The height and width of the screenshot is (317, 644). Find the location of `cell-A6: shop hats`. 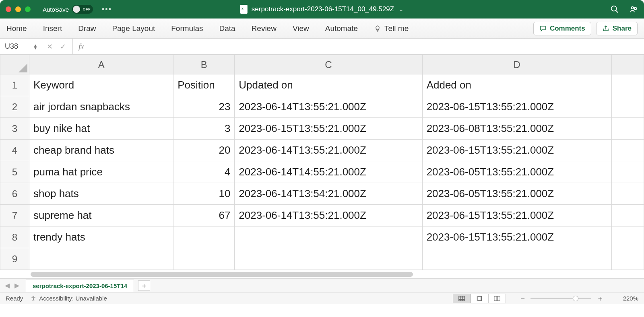

cell-A6: shop hats is located at coordinates (101, 194).